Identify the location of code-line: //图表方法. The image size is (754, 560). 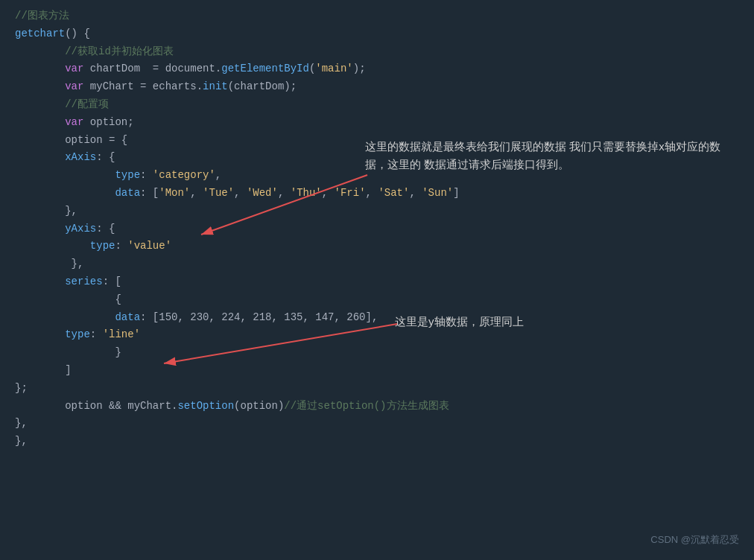
(377, 16).